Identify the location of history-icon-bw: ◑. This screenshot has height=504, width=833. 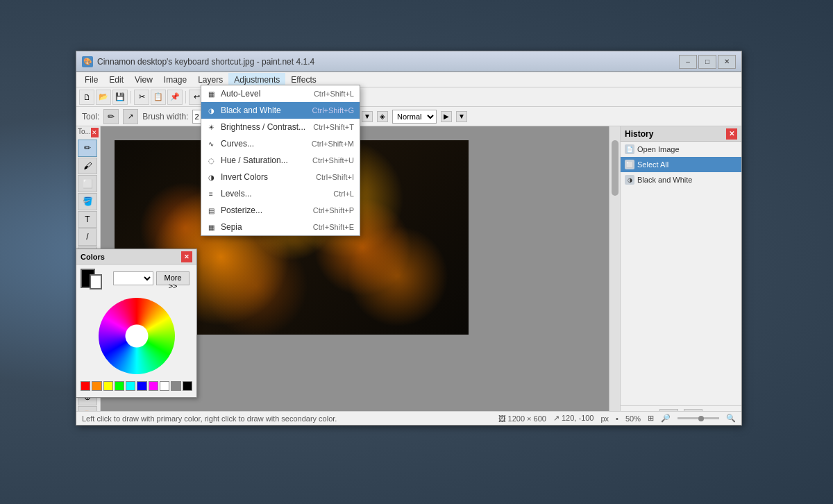
(630, 180).